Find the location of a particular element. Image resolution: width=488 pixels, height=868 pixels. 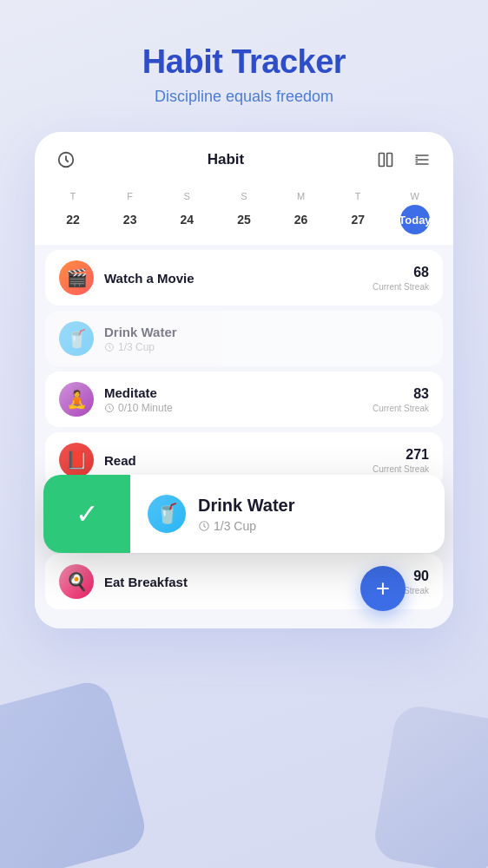

habit-name: Read is located at coordinates (120, 460).